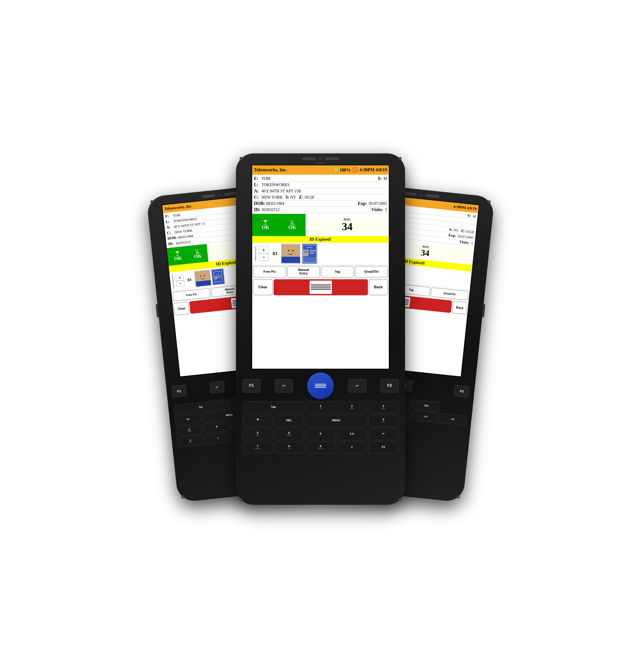  Describe the element at coordinates (320, 290) in the screenshot. I see `csl5` at that location.